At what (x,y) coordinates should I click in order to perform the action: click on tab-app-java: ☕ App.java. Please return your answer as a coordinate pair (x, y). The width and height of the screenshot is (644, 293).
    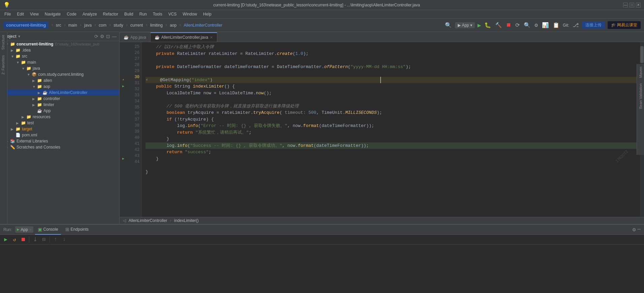
    Looking at the image, I should click on (135, 37).